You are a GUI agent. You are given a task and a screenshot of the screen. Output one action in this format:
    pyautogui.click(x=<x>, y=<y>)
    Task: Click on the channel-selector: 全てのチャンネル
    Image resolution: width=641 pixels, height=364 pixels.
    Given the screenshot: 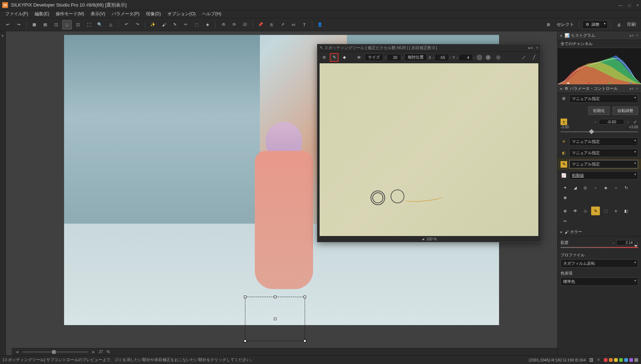 What is the action you would take?
    pyautogui.click(x=599, y=44)
    